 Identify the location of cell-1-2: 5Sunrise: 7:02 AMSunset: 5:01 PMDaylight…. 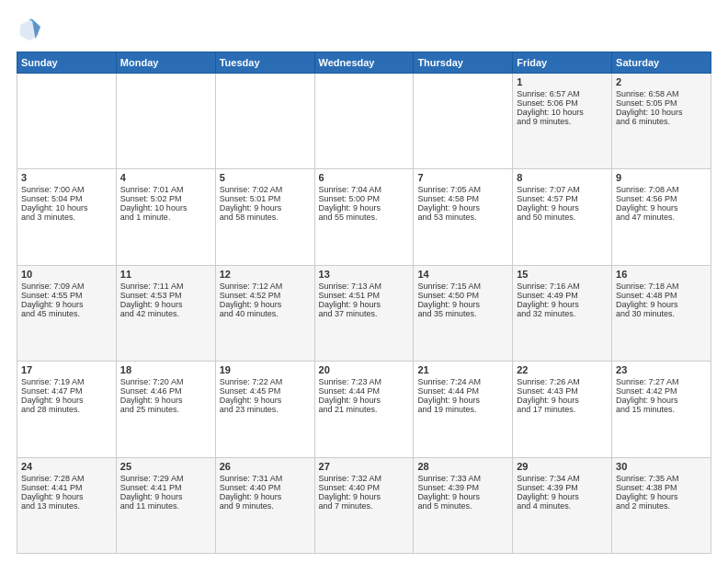
(265, 217).